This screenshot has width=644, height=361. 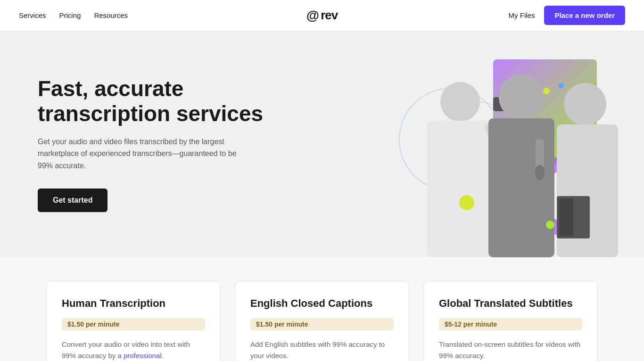 I want to click on hero-dot-yellow2, so click(x=546, y=91).